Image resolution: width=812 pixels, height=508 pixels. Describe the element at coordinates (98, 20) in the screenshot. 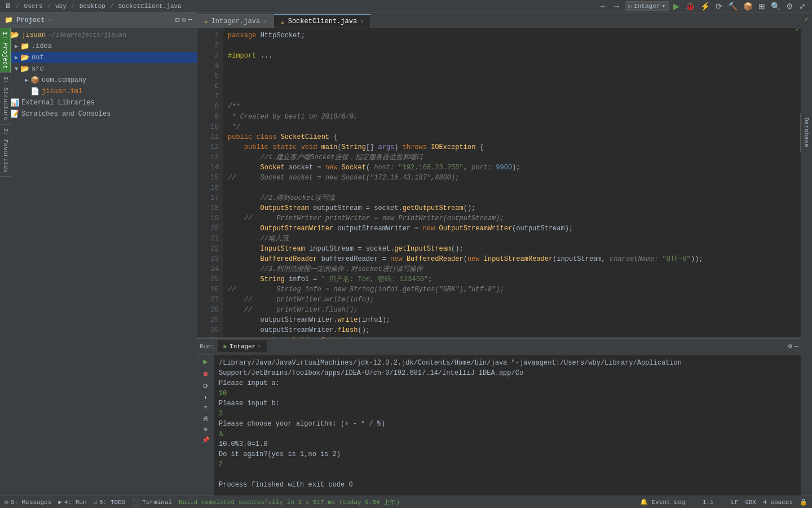

I see `project-panel-header: 📁 Project ▾ ⊟ ⚙ —` at that location.